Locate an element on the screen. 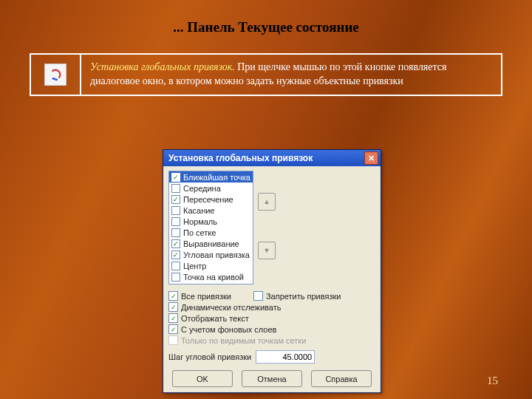 The image size is (532, 399). snap-item-label: Точка на кривой is located at coordinates (214, 277).